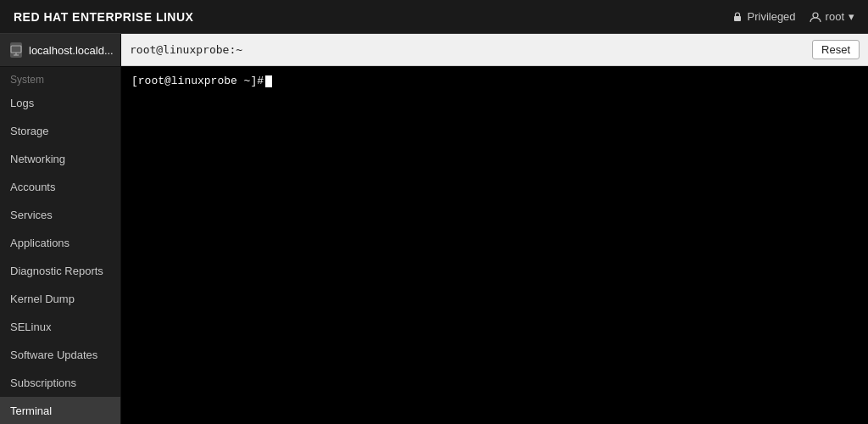 This screenshot has width=868, height=424. I want to click on terminal-prompt-text: [root@linuxprobe ~]#, so click(198, 81).